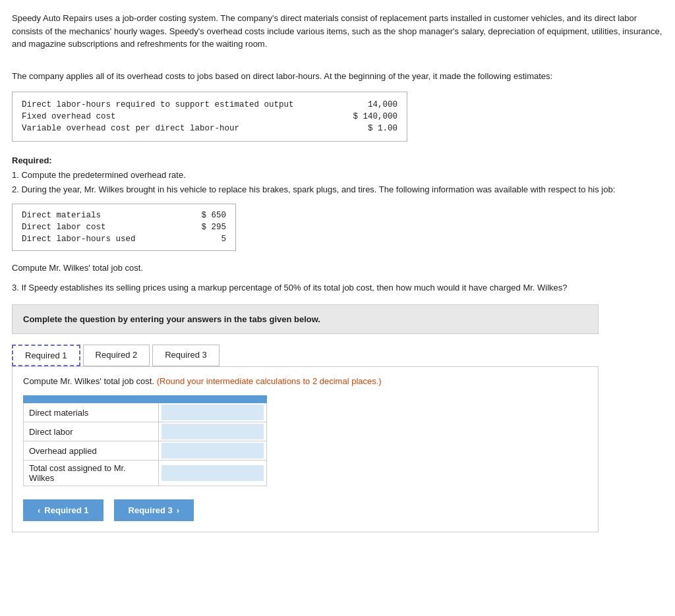  What do you see at coordinates (210, 105) in the screenshot?
I see `table-row: Direct labor-hours required to support e…` at bounding box center [210, 105].